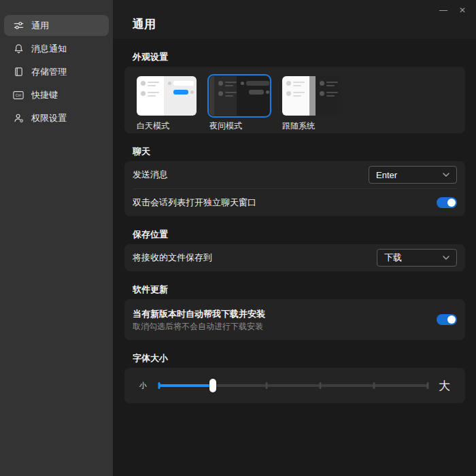  Describe the element at coordinates (49, 118) in the screenshot. I see `sidebar-item-label: 权限设置` at that location.